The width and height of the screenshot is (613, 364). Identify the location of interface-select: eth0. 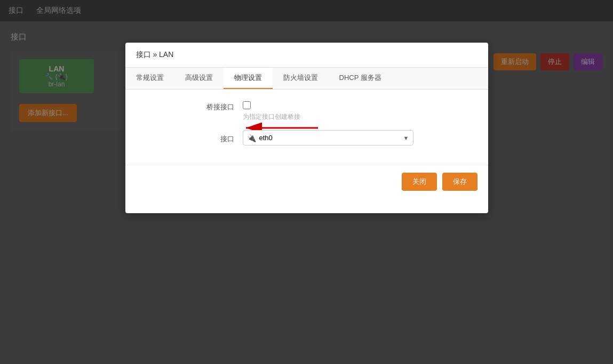
(328, 137).